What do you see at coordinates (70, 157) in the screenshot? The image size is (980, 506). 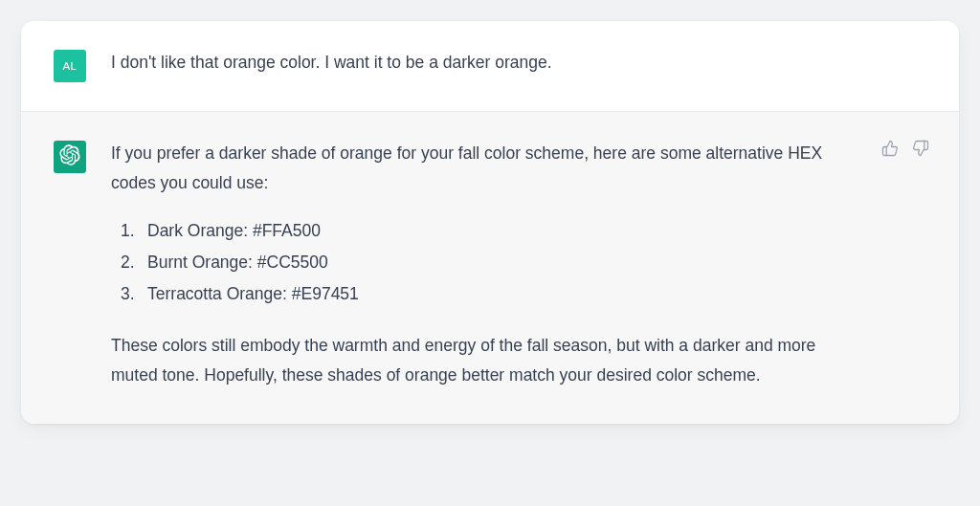 I see `assistant-avatar` at bounding box center [70, 157].